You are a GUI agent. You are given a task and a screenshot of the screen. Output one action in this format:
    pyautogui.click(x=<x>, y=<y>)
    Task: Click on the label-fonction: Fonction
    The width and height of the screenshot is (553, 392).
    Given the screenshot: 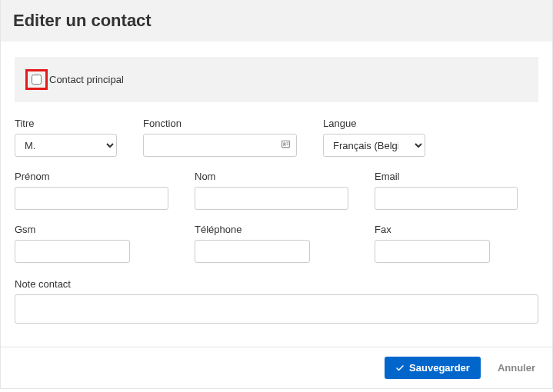 What is the action you would take?
    pyautogui.click(x=220, y=123)
    